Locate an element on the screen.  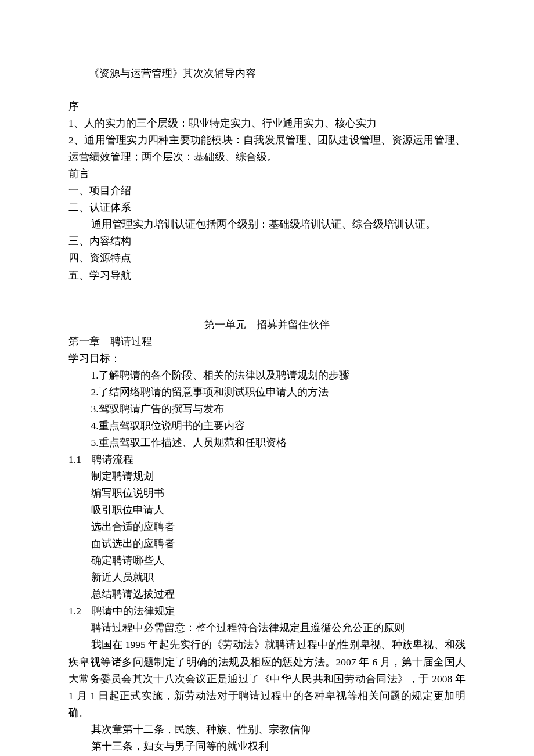
goals-label: 学习目标： is located at coordinates (267, 359).